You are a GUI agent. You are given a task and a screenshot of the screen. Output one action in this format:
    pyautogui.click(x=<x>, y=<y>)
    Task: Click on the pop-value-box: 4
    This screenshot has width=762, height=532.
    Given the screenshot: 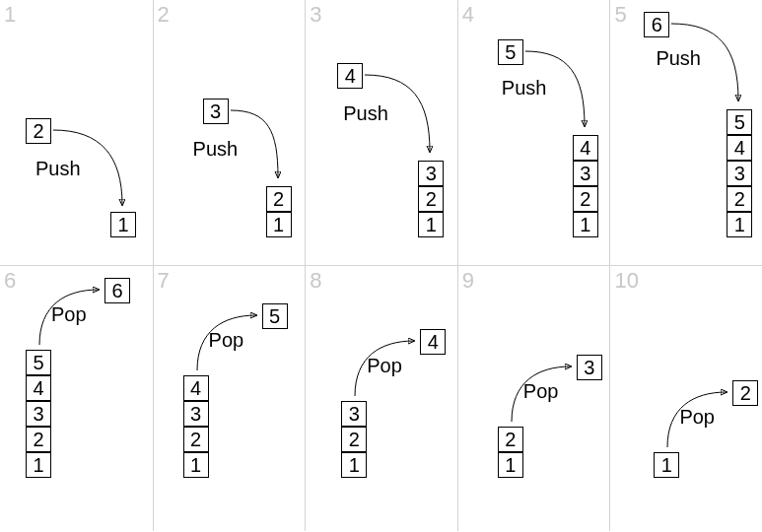 What is the action you would take?
    pyautogui.click(x=433, y=342)
    